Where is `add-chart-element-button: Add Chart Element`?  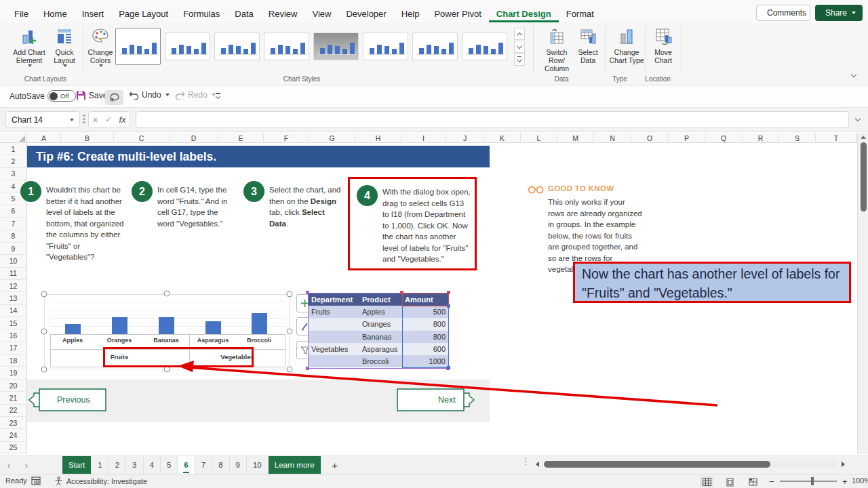
add-chart-element-button: Add Chart Element is located at coordinates (29, 47).